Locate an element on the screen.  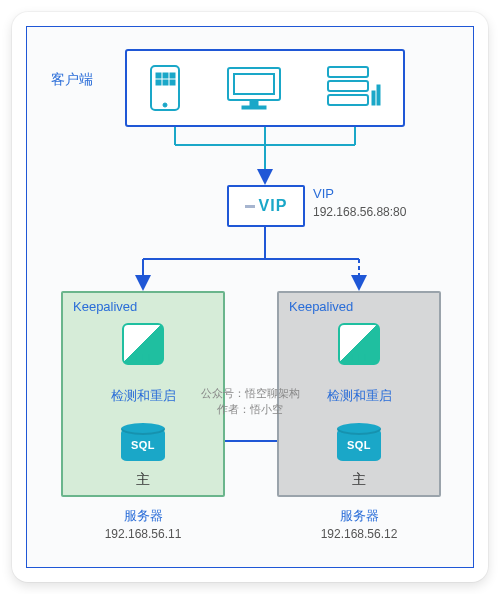
desktop-icon is located at coordinates (254, 88).